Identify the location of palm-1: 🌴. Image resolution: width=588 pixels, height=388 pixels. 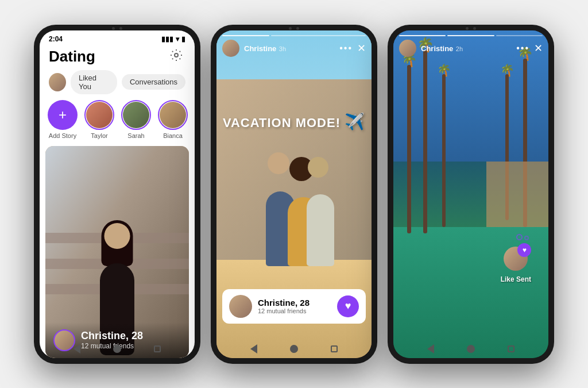
(409, 143).